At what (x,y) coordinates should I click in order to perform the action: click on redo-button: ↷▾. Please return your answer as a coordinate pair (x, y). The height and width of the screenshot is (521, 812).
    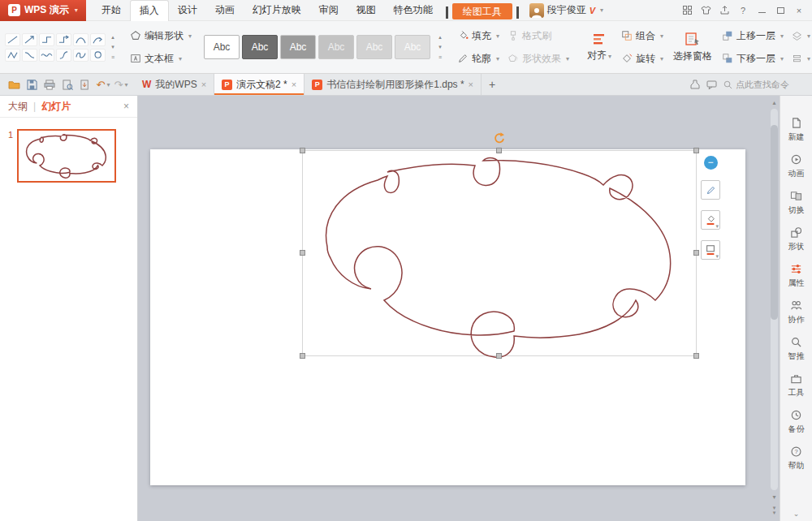
    Looking at the image, I should click on (121, 84).